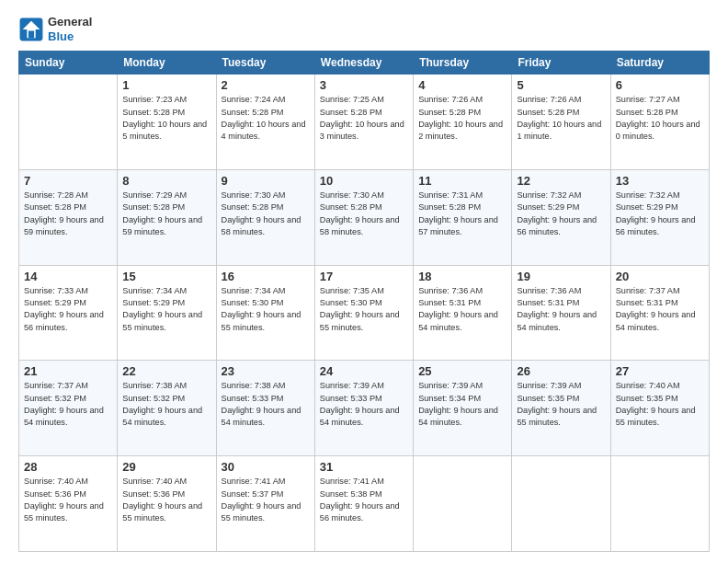 This screenshot has height=563, width=728. I want to click on calendar-cell: 11Sunrise: 7:31 AMSunset: 5:28 PMDayligh…, so click(463, 217).